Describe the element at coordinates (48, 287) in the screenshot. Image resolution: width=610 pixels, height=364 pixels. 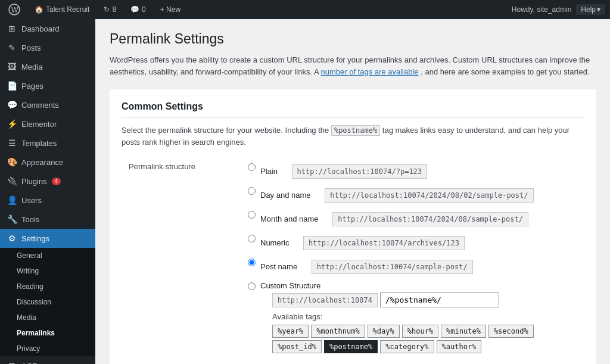
I see `submenu-item-reading: Reading` at that location.